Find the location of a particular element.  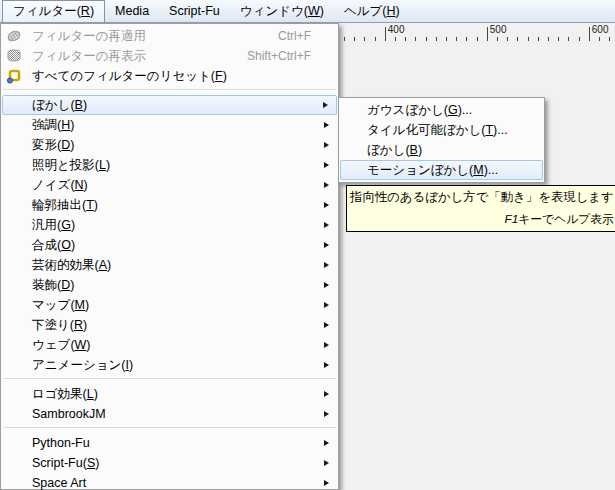

filters-menu-item-artistic: 芸術的効果(A) is located at coordinates (170, 265).